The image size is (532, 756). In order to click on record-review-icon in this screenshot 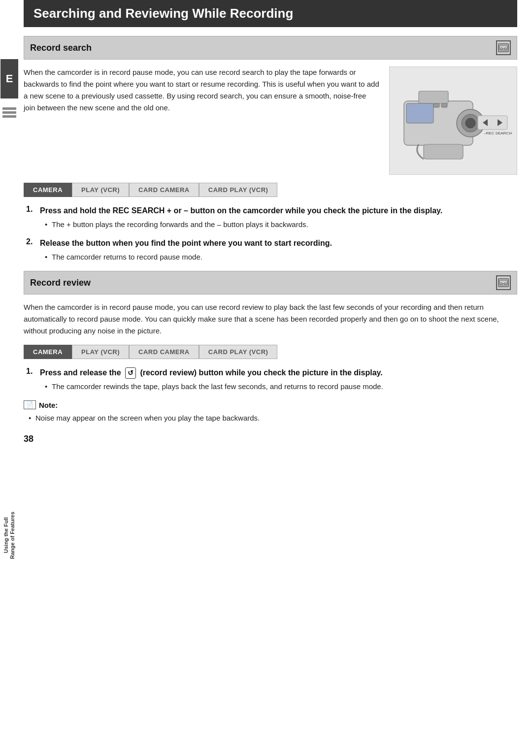, I will do `click(503, 283)`.